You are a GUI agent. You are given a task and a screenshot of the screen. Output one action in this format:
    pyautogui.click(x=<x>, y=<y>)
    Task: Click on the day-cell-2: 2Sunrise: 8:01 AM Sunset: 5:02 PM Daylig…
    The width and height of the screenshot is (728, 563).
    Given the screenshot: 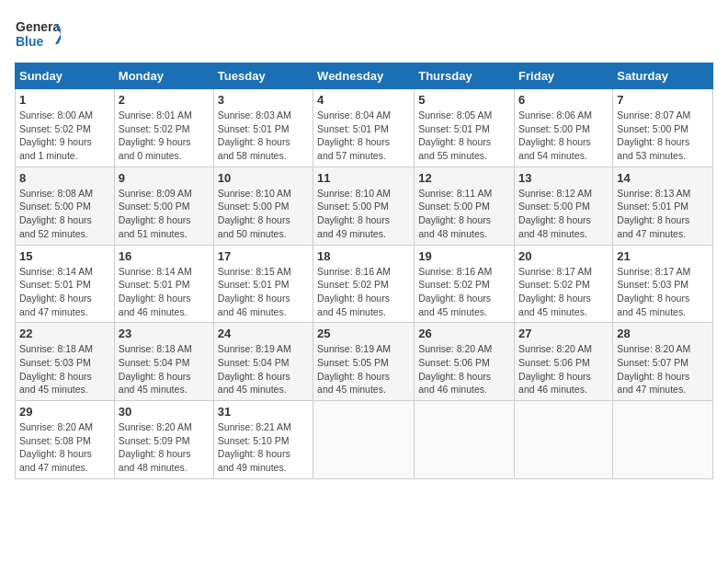 What is the action you would take?
    pyautogui.click(x=164, y=129)
    